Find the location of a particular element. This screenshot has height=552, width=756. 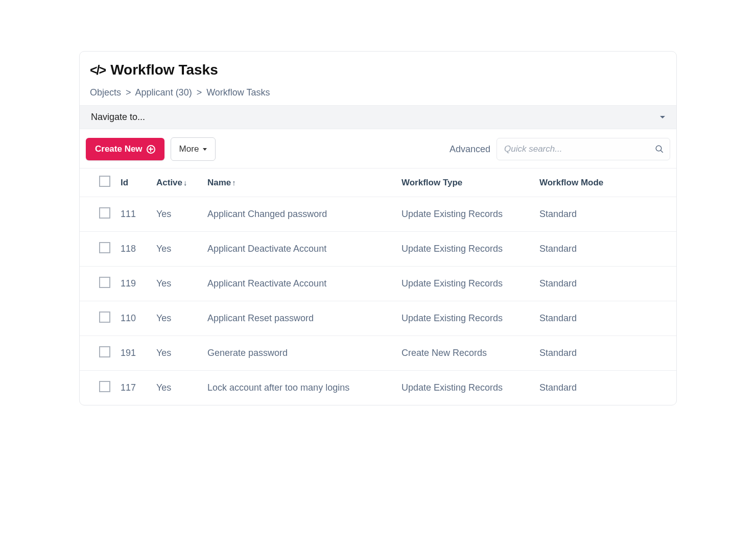

table-row: 118 Yes Applicant Deactivate Account Upd… is located at coordinates (378, 249).